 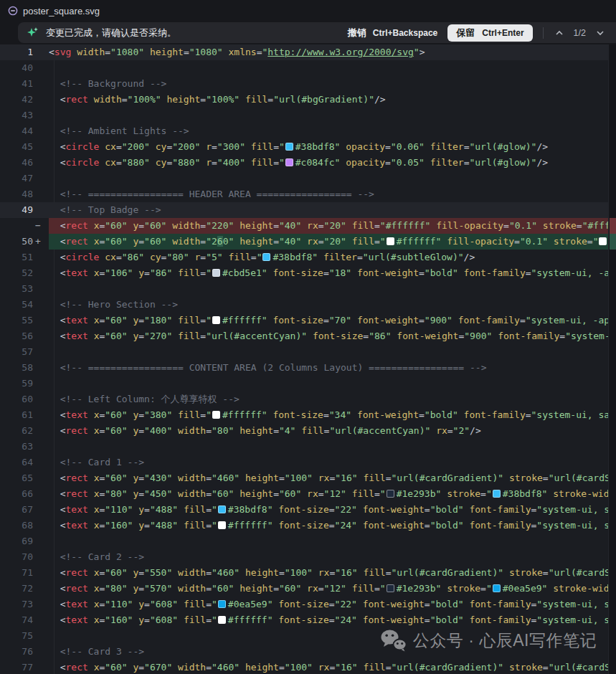 What do you see at coordinates (304, 336) in the screenshot?
I see `code-line-56: 56 <text x="60" y="270" fill="url(#accen…` at bounding box center [304, 336].